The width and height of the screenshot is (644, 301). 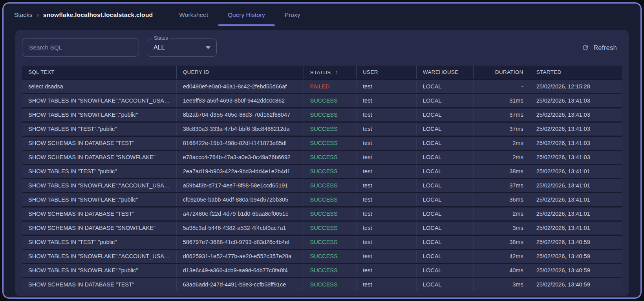 What do you see at coordinates (501, 284) in the screenshot?
I see `cell-duration: 3ms` at bounding box center [501, 284].